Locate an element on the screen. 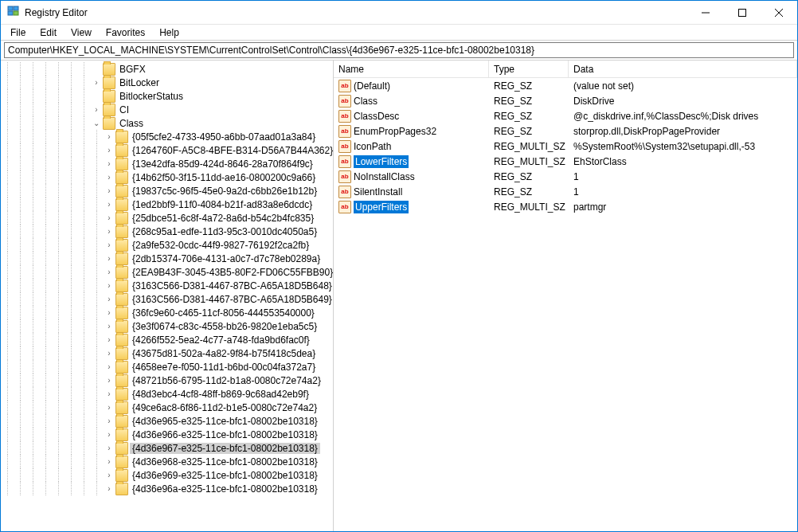 Image resolution: width=798 pixels, height=532 pixels. tree-item: ›{268c95a1-edfe-11d3-95c3-0010dc4050a5} is located at coordinates (167, 231).